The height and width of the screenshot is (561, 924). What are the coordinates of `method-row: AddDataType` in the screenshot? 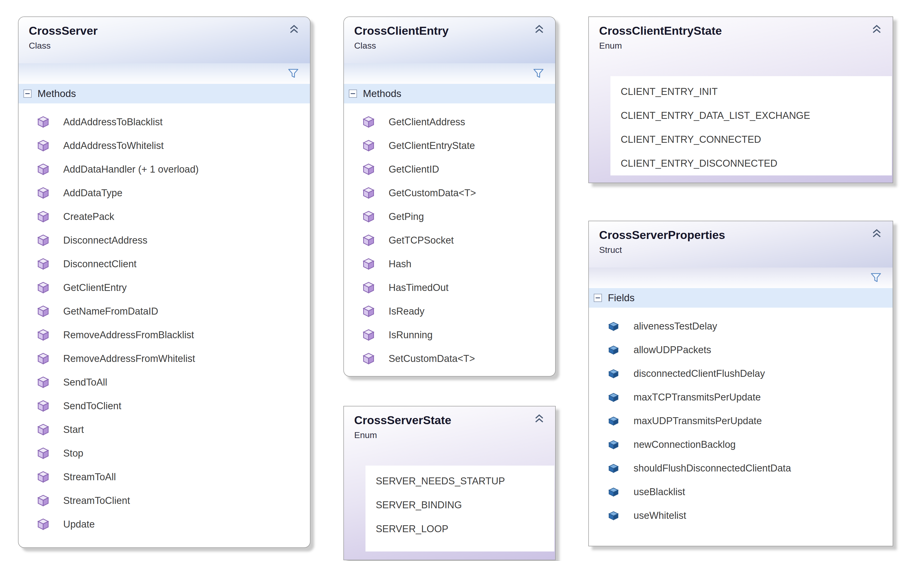 It's located at (164, 193).